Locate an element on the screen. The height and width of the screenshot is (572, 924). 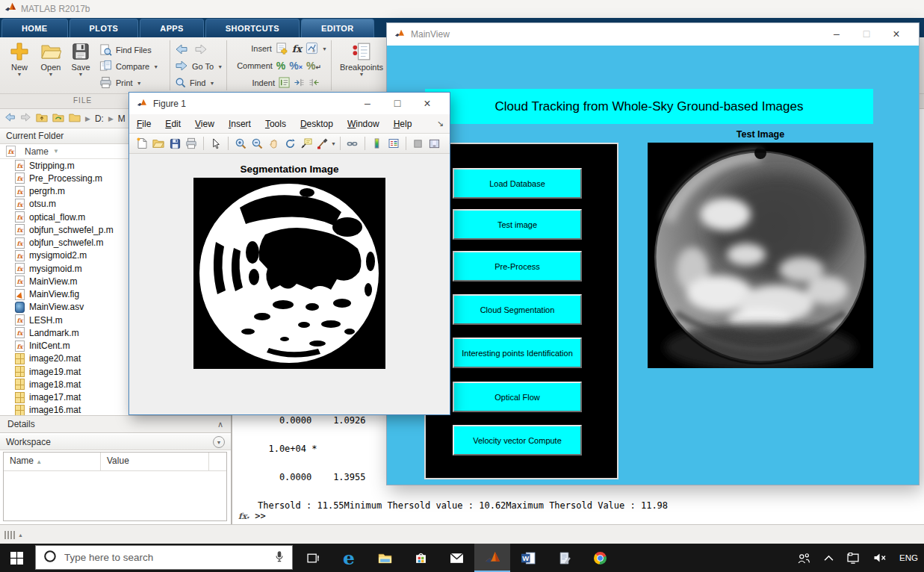
wrap-comment-icon: %↵ is located at coordinates (314, 66).